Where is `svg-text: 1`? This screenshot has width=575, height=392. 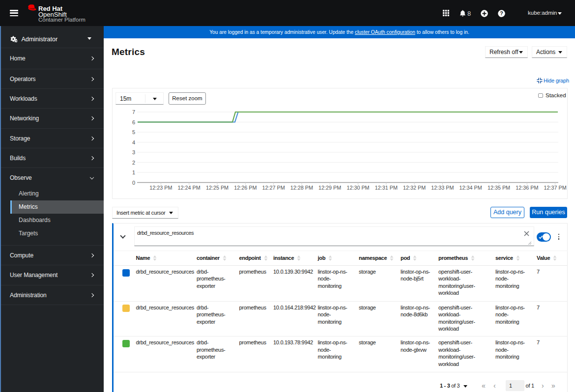 svg-text: 1 is located at coordinates (134, 172).